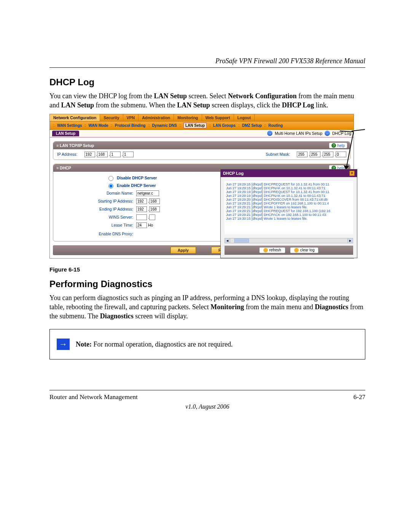 The width and height of the screenshot is (411, 532). What do you see at coordinates (296, 250) in the screenshot?
I see `clear-icon` at bounding box center [296, 250].